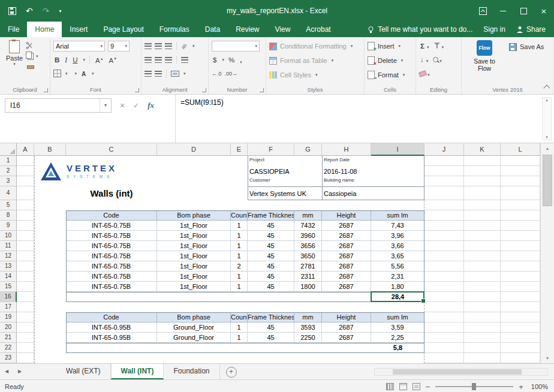  What do you see at coordinates (271, 277) in the screenshot?
I see `cell-F14: 45` at bounding box center [271, 277].